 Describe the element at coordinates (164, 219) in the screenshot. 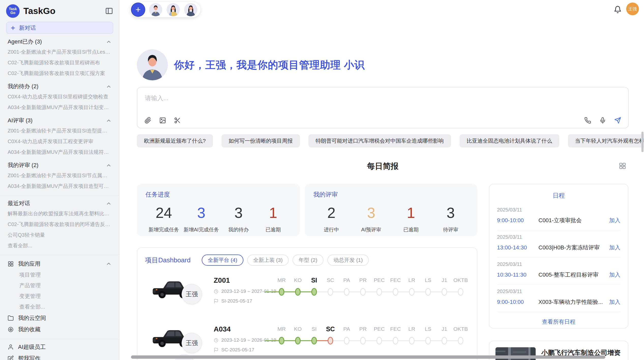

I see `stat: 24新增完成任务` at that location.